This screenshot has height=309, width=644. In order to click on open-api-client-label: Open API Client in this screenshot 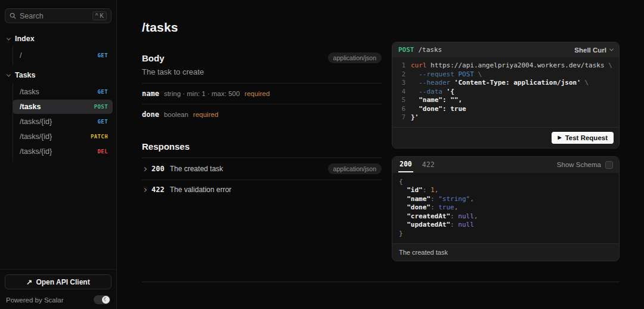, I will do `click(63, 282)`.